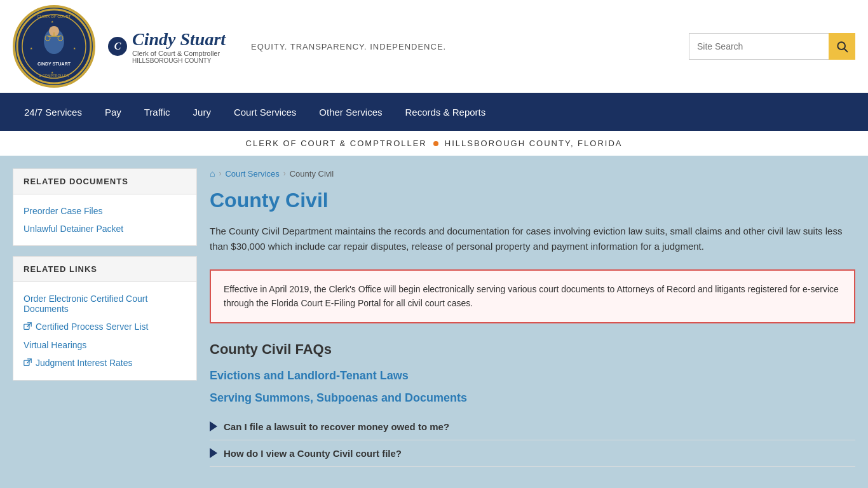 This screenshot has width=868, height=488. I want to click on faq-item-1: Can I file a lawsuit to recover money ow…, so click(532, 427).